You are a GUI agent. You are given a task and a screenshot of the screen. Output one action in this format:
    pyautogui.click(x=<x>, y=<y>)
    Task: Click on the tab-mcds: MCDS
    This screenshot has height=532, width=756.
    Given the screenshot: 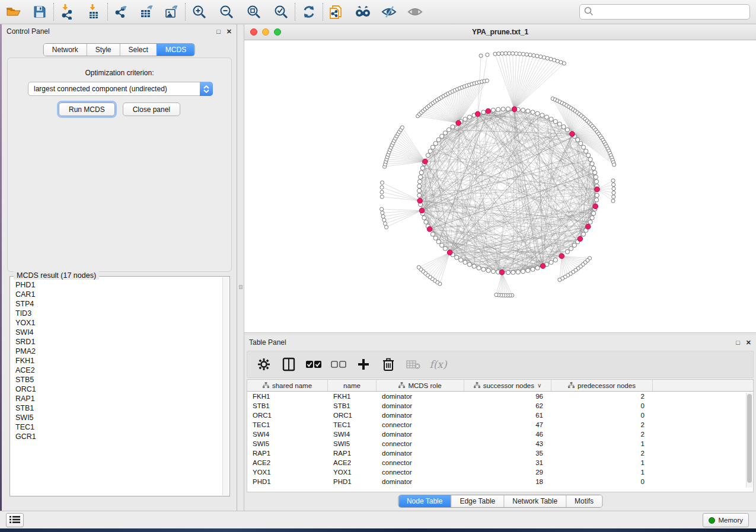 What is the action you would take?
    pyautogui.click(x=176, y=50)
    